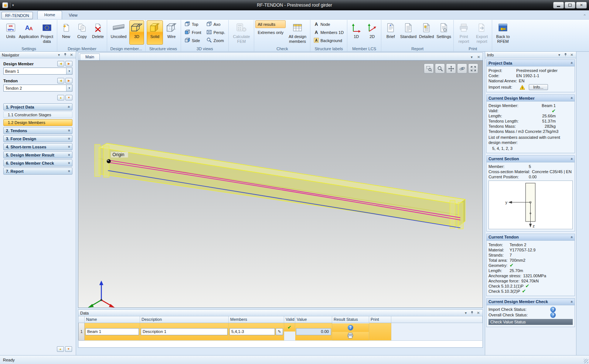  I want to click on members-cell-input: 5,4,1-3, so click(252, 332).